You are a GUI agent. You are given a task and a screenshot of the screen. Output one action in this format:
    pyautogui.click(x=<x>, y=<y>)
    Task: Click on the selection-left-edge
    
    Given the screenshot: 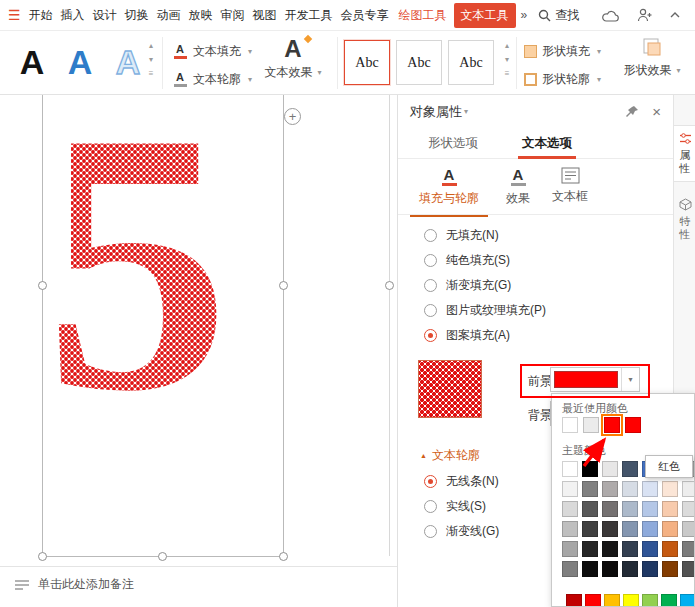 What is the action you would take?
    pyautogui.click(x=42, y=326)
    